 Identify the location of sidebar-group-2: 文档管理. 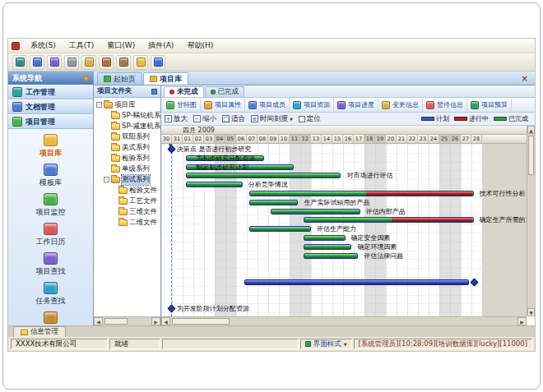
(51, 107).